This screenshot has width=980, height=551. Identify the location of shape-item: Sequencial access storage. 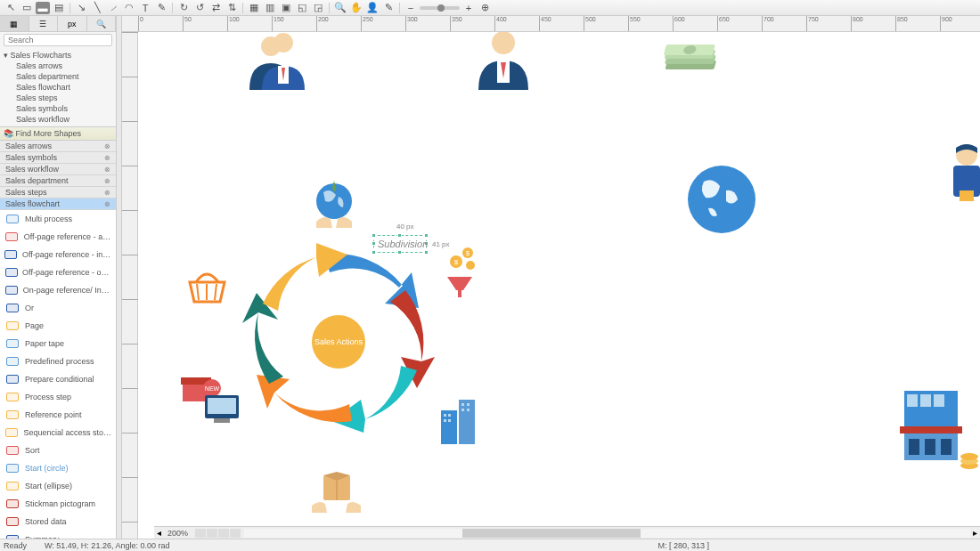
(58, 433).